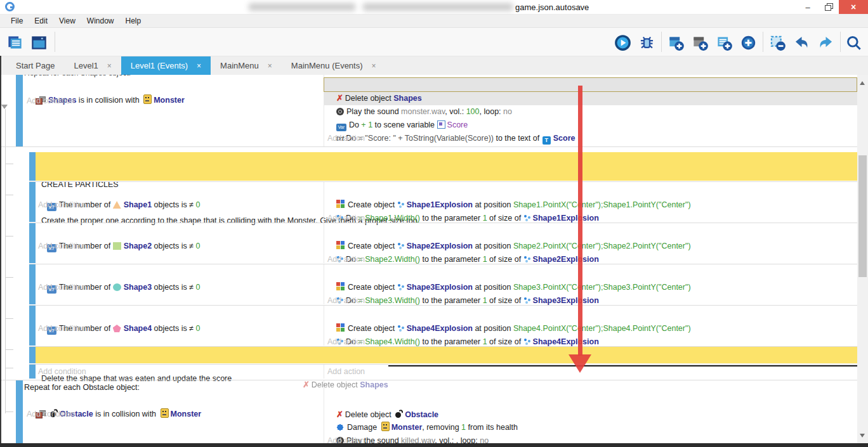 Image resolution: width=868 pixels, height=447 pixels. What do you see at coordinates (828, 8) in the screenshot?
I see `restore-icon` at bounding box center [828, 8].